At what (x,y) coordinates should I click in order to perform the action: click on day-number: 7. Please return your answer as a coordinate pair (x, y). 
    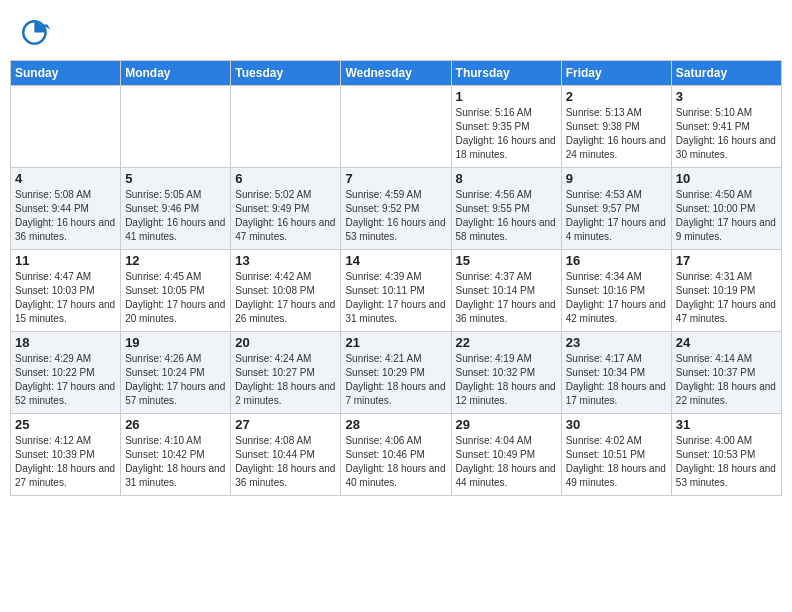
    Looking at the image, I should click on (396, 178).